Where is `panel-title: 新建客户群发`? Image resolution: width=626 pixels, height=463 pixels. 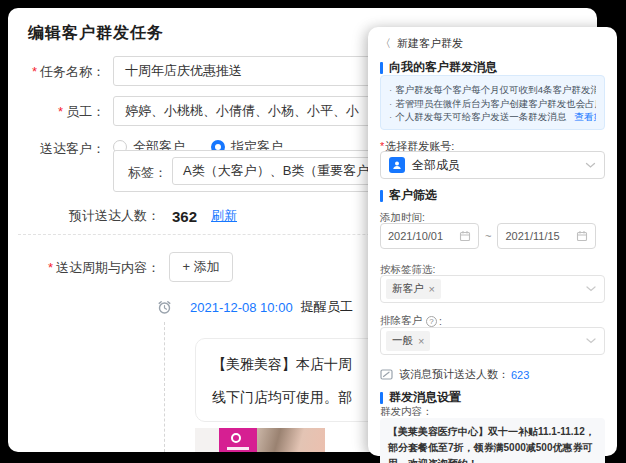
panel-title: 新建客户群发 is located at coordinates (430, 44).